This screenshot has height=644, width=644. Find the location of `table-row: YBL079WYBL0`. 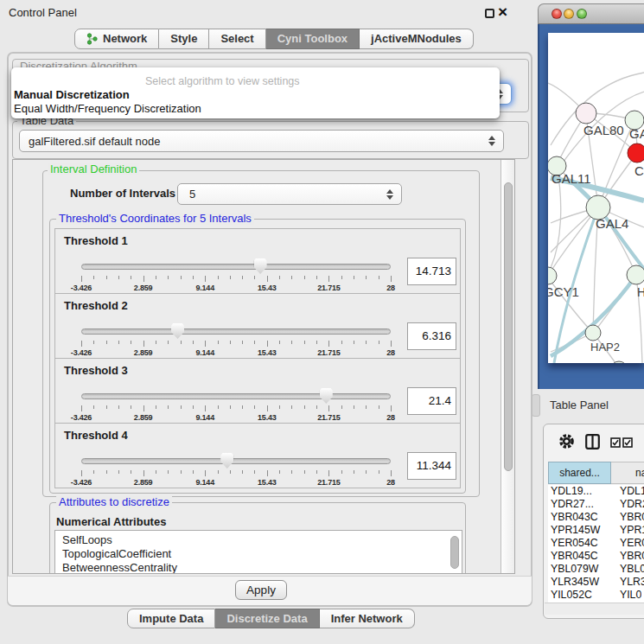

table-row: YBL079WYBL0 is located at coordinates (596, 569).